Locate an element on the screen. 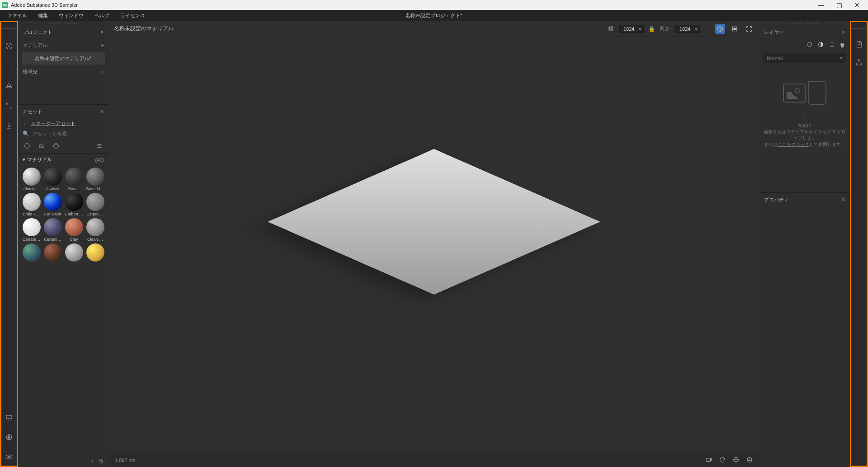 Image resolution: width=868 pixels, height=467 pixels. tool-clone-icon is located at coordinates (9, 126).